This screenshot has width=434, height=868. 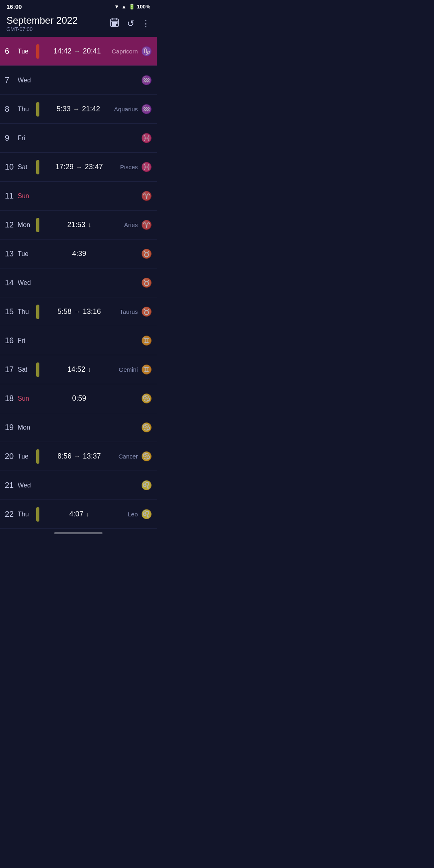 What do you see at coordinates (78, 514) in the screenshot?
I see `day-row: 22Thu4:07↓Leo♌` at bounding box center [78, 514].